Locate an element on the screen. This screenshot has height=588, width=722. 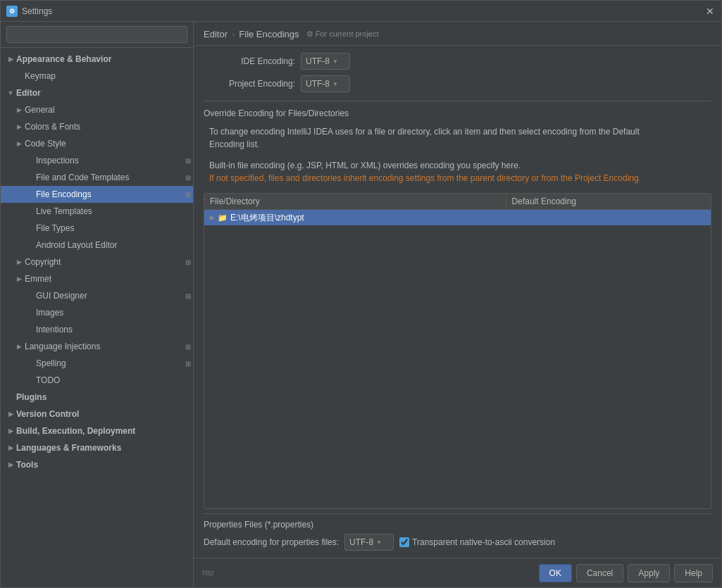
ide-encoding-label: IDE Encoding: is located at coordinates (249, 61).